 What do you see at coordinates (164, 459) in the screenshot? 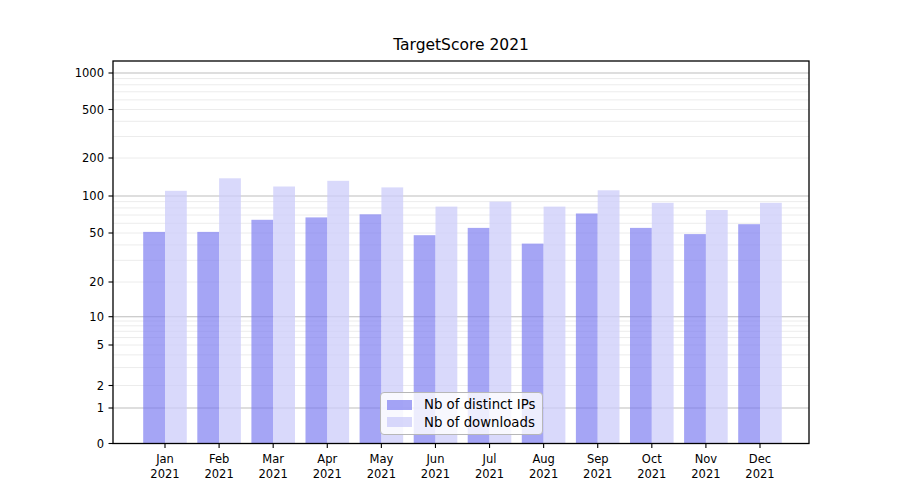
I see `x-axis-tick-label-month: Jan` at bounding box center [164, 459].